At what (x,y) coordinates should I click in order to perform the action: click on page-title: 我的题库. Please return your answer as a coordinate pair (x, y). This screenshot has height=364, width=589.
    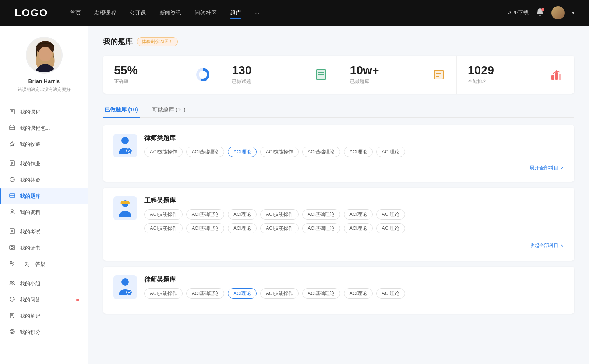
    Looking at the image, I should click on (118, 42).